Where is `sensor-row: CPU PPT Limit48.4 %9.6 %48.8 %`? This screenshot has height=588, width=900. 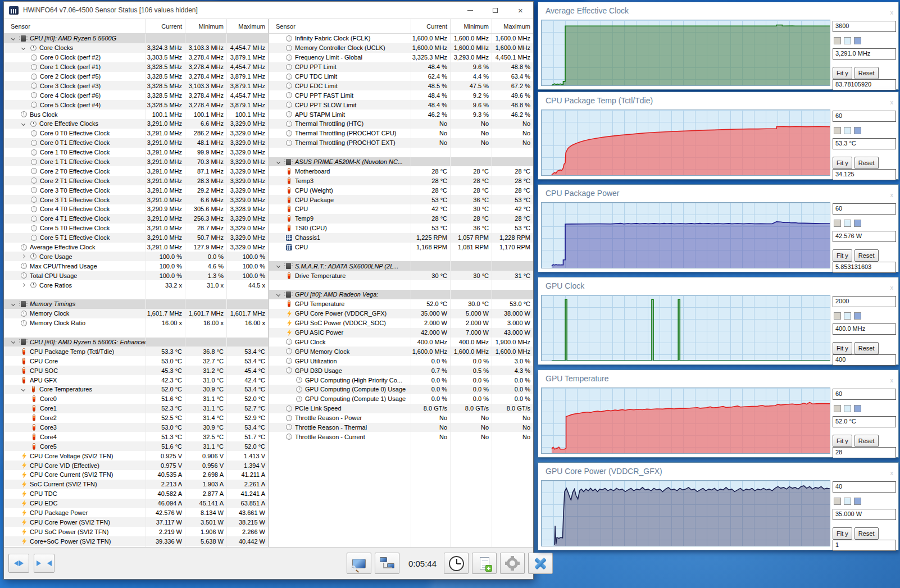
sensor-row: CPU PPT Limit48.4 %9.6 %48.8 % is located at coordinates (401, 67).